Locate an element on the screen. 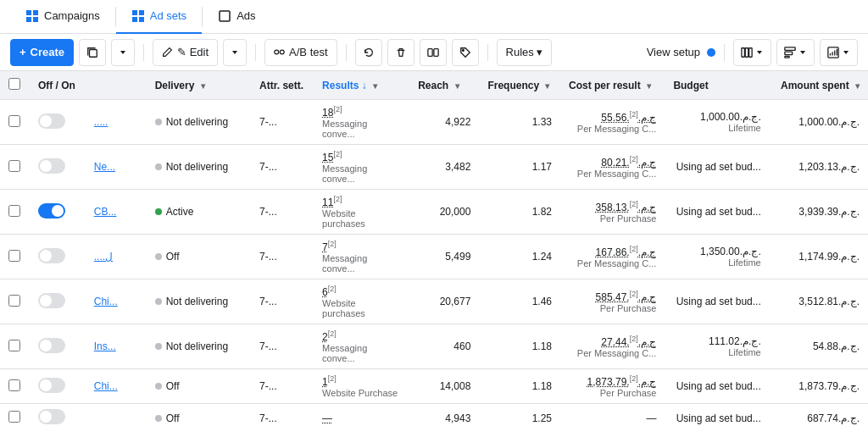 This screenshot has height=426, width=868. delete-button is located at coordinates (401, 53).